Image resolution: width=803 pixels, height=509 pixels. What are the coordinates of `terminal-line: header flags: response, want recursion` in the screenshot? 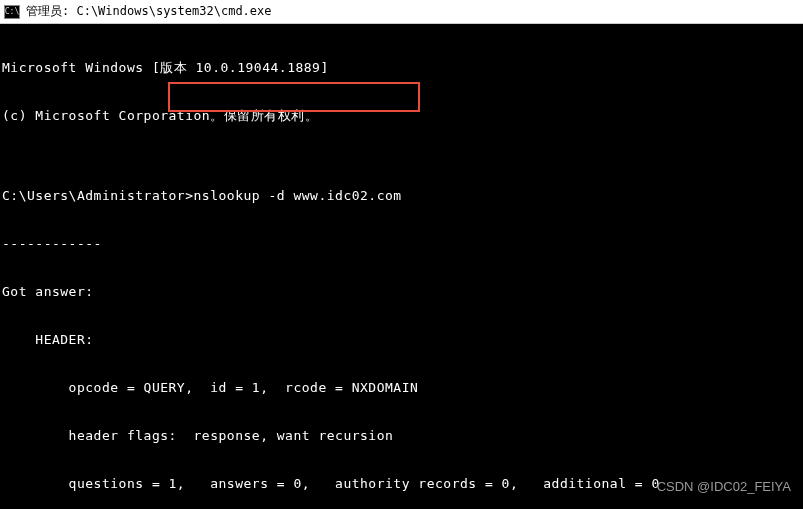 It's located at (402, 436).